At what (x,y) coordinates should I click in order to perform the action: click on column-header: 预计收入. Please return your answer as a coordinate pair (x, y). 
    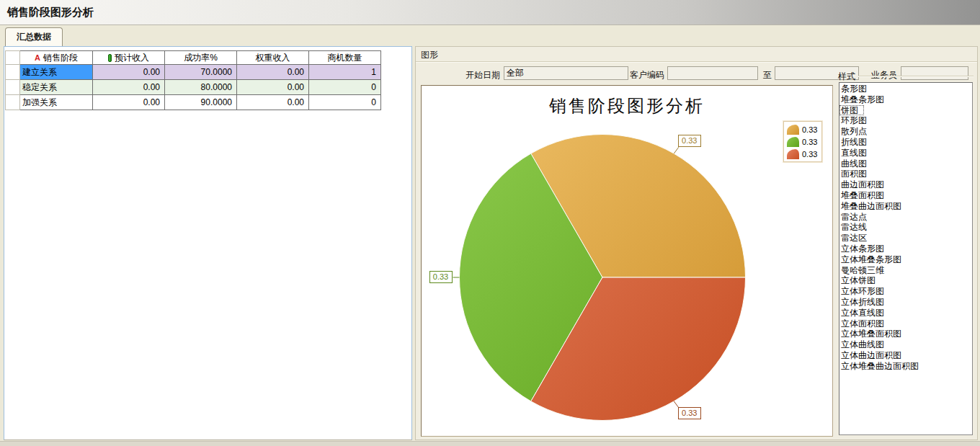
    Looking at the image, I should click on (129, 58).